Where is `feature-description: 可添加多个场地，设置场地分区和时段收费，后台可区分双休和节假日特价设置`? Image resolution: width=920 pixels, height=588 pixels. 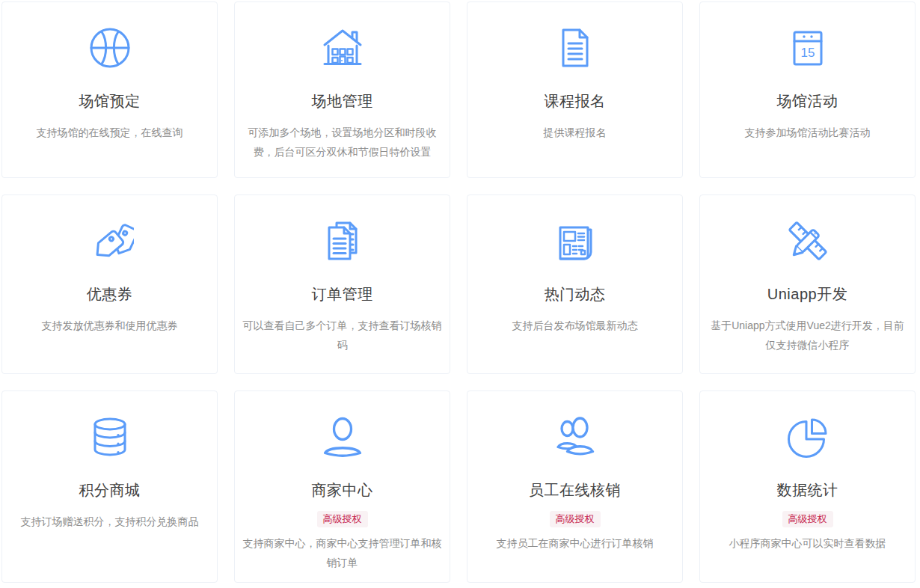 feature-description: 可添加多个场地，设置场地分区和时段收费，后台可区分双休和节假日特价设置 is located at coordinates (343, 142).